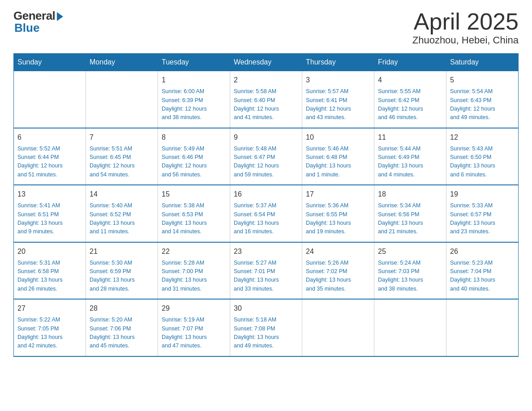 The width and height of the screenshot is (532, 411). What do you see at coordinates (339, 157) in the screenshot?
I see `calendar-cell: 10Sunrise: 5:46 AMSunset: 6:48 PMDayligh…` at bounding box center [339, 157].